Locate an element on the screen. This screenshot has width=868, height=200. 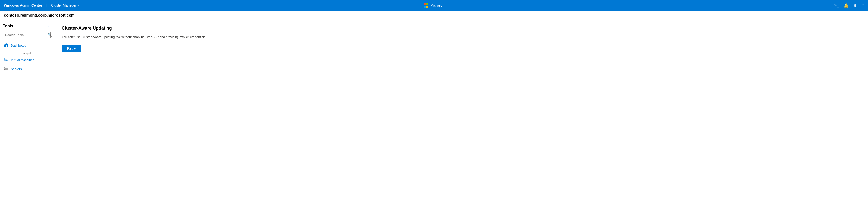
sidebar-item-dashboard: Dashboard is located at coordinates (27, 45).